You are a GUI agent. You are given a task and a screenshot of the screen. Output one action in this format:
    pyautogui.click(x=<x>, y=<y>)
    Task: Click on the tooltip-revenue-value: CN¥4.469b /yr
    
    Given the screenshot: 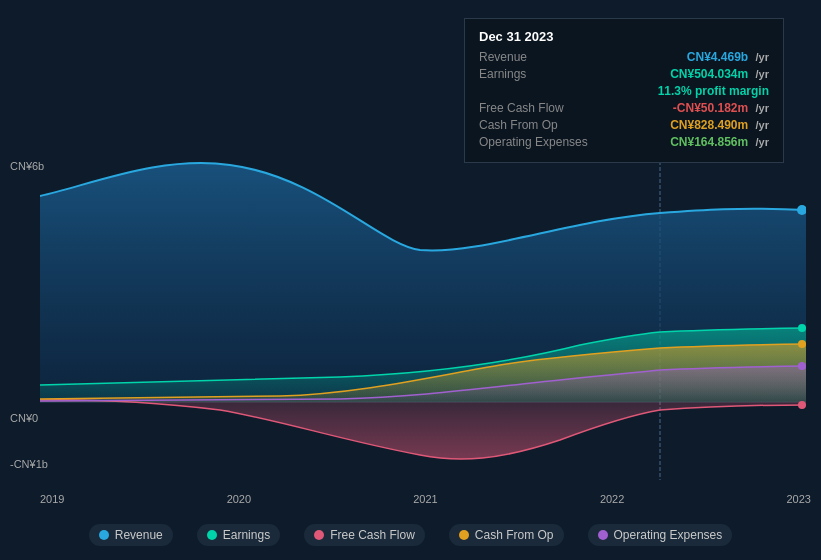 What is the action you would take?
    pyautogui.click(x=728, y=57)
    